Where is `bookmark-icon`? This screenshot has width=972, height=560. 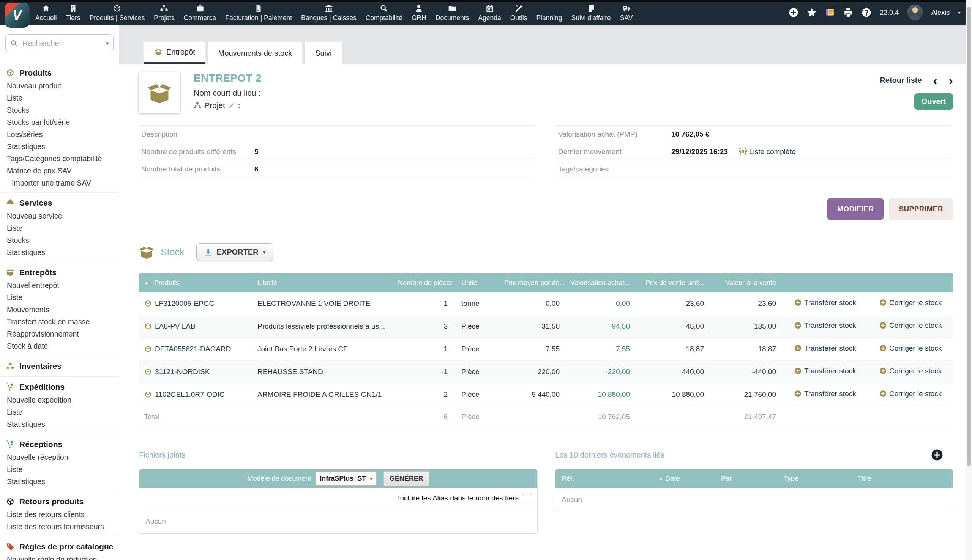
bookmark-icon is located at coordinates (812, 12).